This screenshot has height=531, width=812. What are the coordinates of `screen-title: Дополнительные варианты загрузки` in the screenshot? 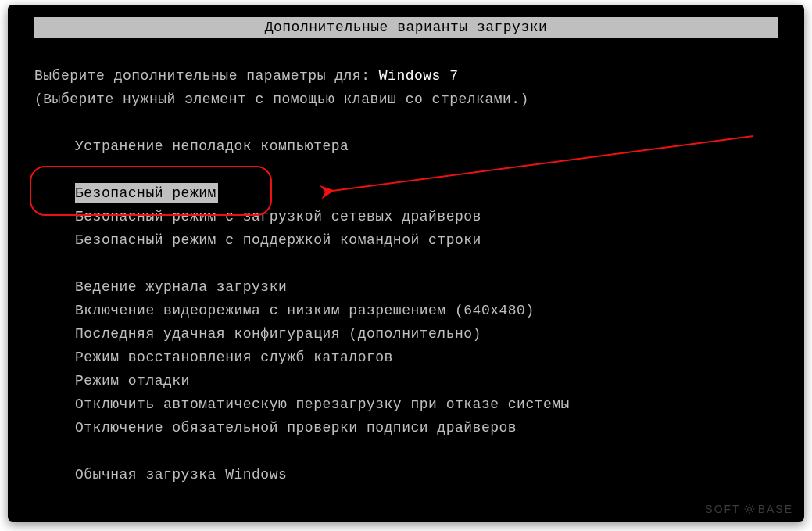 It's located at (406, 27).